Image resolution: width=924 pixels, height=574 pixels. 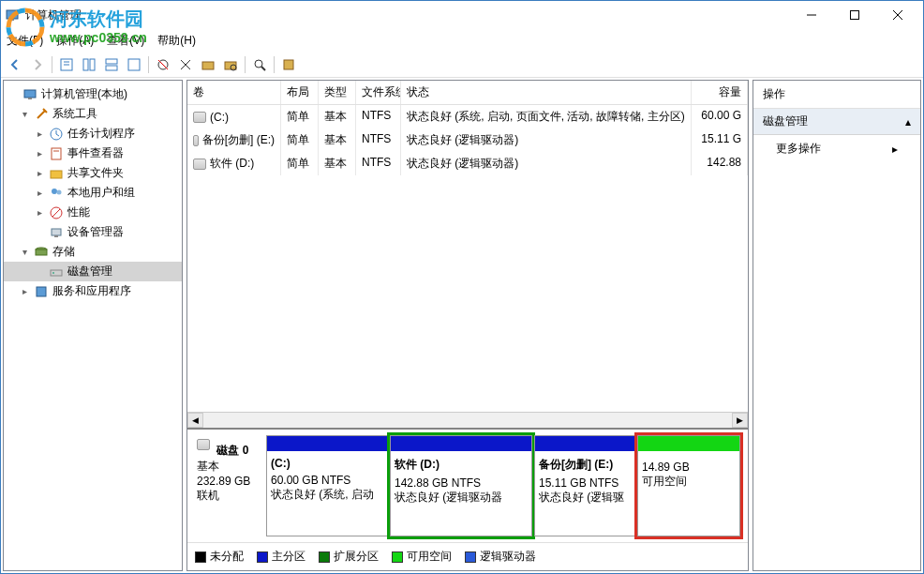 I want to click on task-icon, so click(x=56, y=134).